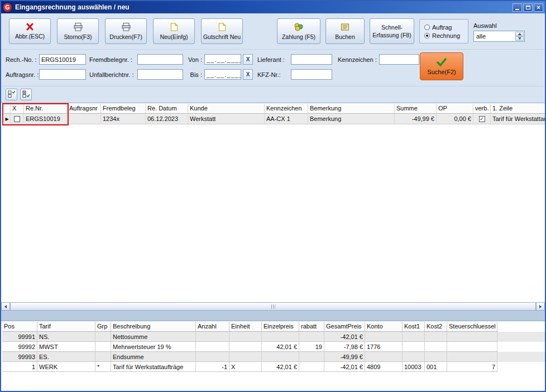 This screenshot has width=546, height=392. Describe the element at coordinates (540, 307) in the screenshot. I see `scroll-right-button` at that location.